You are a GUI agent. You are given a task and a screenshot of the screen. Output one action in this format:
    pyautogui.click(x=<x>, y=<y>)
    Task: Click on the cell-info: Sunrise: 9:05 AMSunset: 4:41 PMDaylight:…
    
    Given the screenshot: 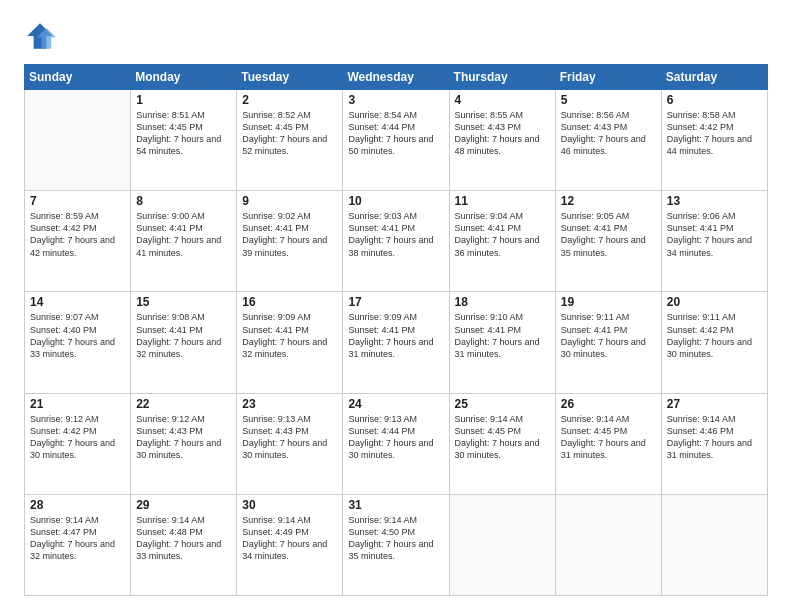 What is the action you would take?
    pyautogui.click(x=608, y=234)
    